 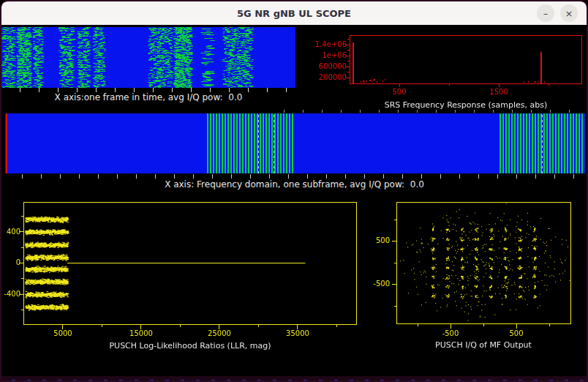 I want to click on srs-plot-title: SRS Frequency Response (samples, abs), so click(x=466, y=105).